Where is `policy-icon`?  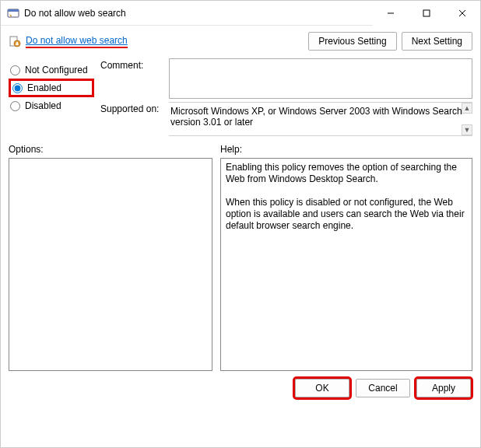 policy-icon is located at coordinates (15, 41).